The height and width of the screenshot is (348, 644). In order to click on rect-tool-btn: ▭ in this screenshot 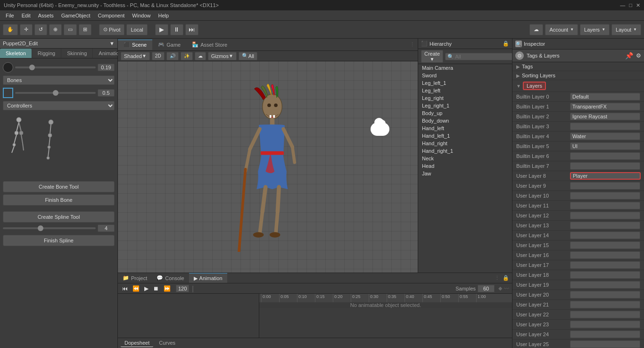, I will do `click(70, 30)`.